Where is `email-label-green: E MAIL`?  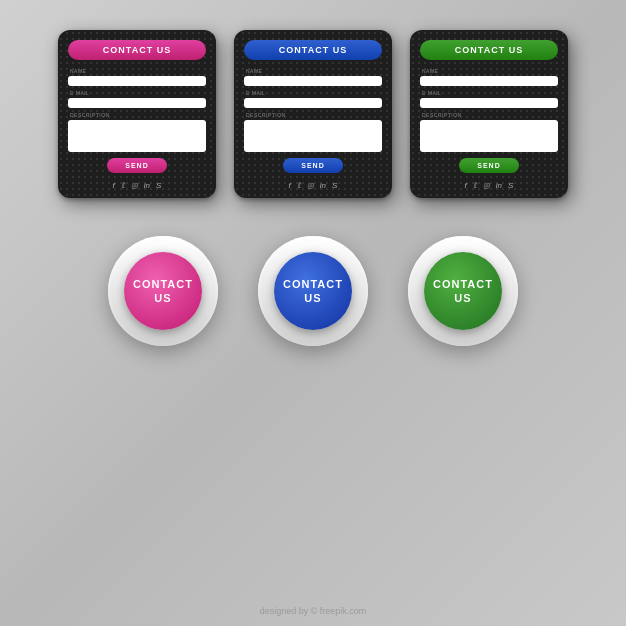
email-label-green: E MAIL is located at coordinates (489, 93).